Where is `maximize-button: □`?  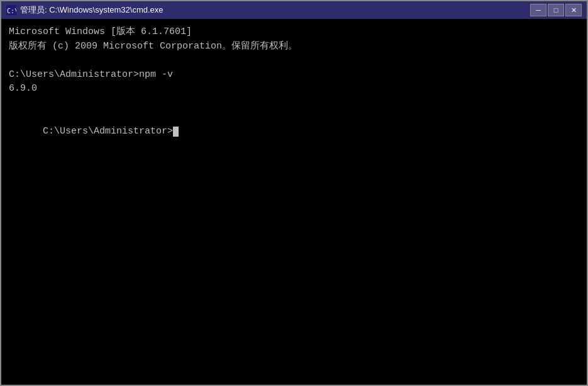 maximize-button: □ is located at coordinates (556, 10).